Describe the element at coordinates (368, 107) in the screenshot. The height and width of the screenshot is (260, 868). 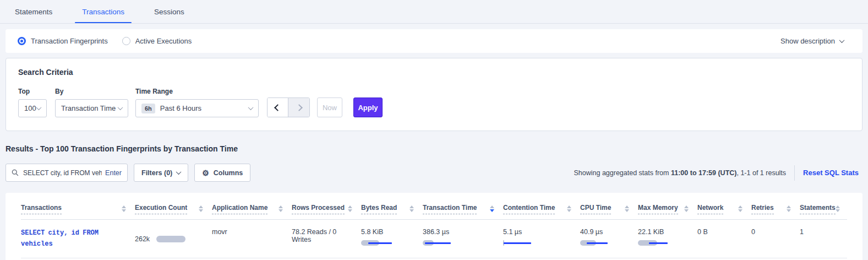
I see `apply-button: Apply` at that location.